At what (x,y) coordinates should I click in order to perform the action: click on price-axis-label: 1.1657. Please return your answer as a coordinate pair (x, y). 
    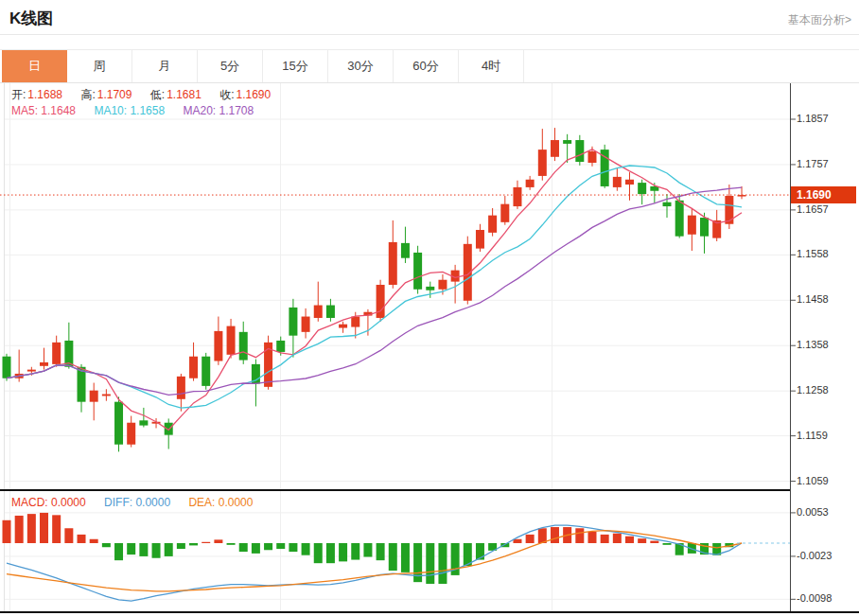
    Looking at the image, I should click on (813, 209).